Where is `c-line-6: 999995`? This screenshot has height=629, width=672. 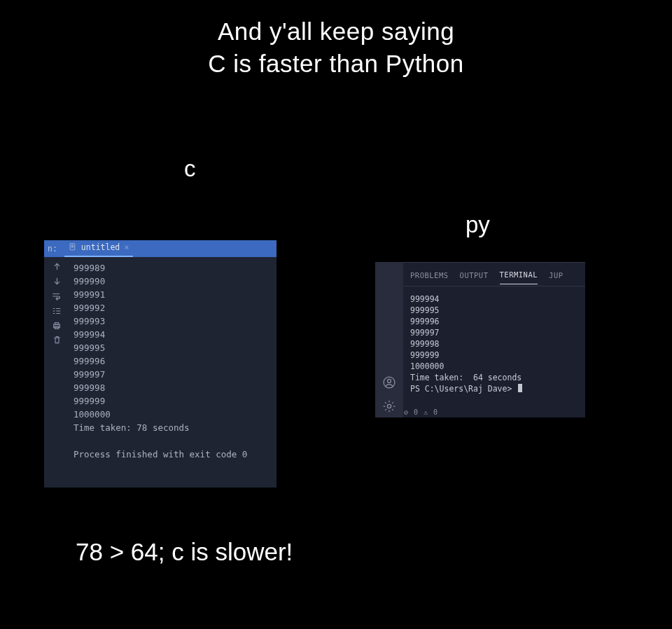
c-line-6: 999995 is located at coordinates (90, 347).